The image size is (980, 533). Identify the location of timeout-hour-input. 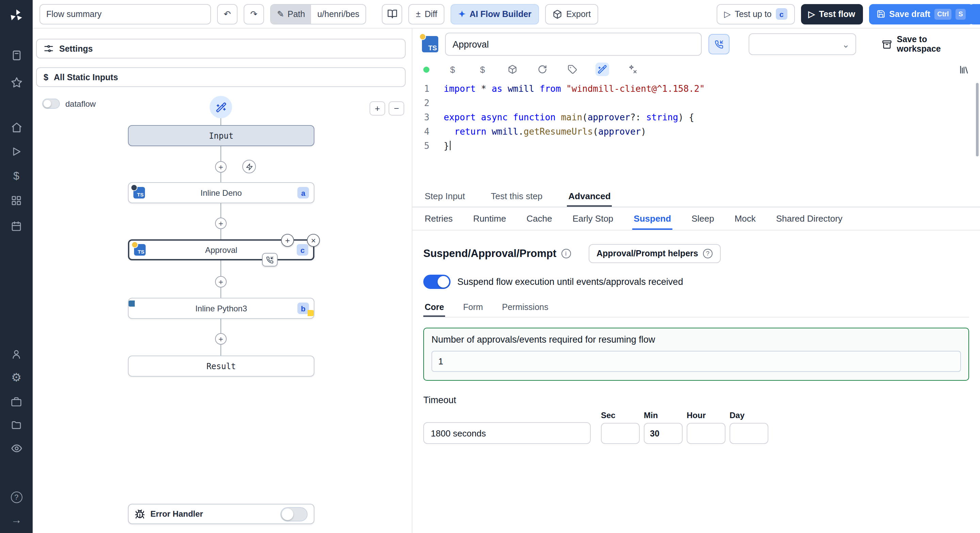
(706, 433).